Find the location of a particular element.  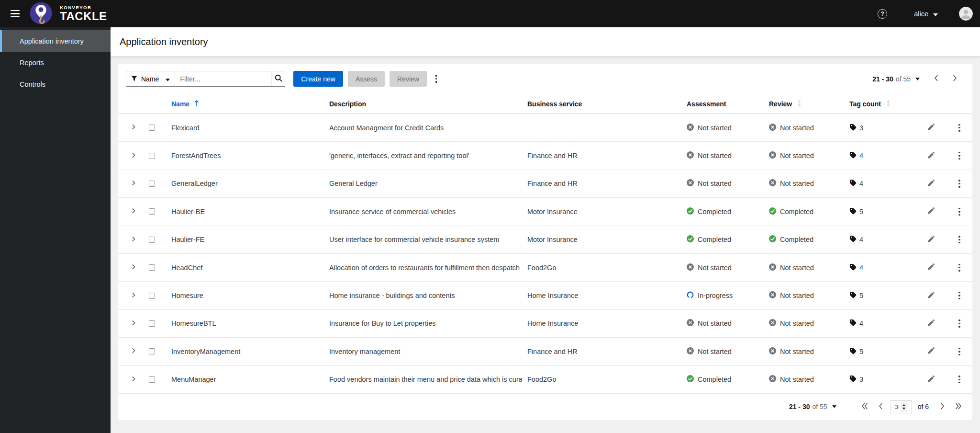

sidebar-item-controls: Controls is located at coordinates (56, 84).